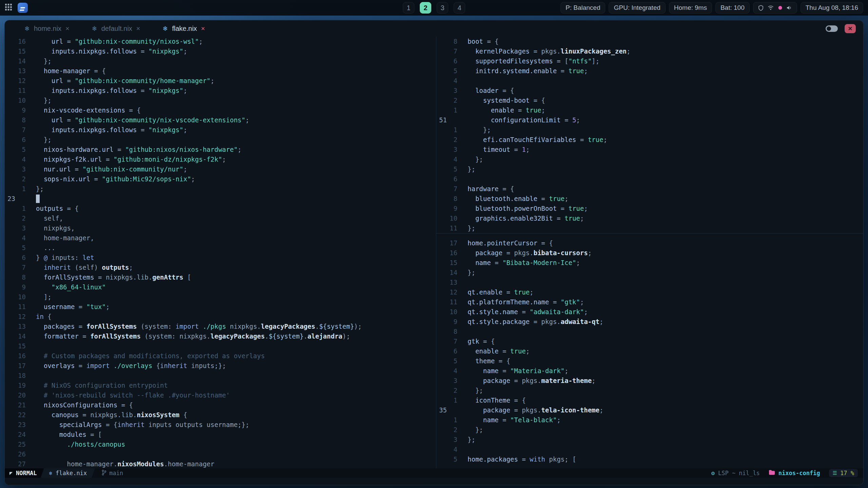  I want to click on clock: Thu Aug 08, 18:16, so click(832, 8).